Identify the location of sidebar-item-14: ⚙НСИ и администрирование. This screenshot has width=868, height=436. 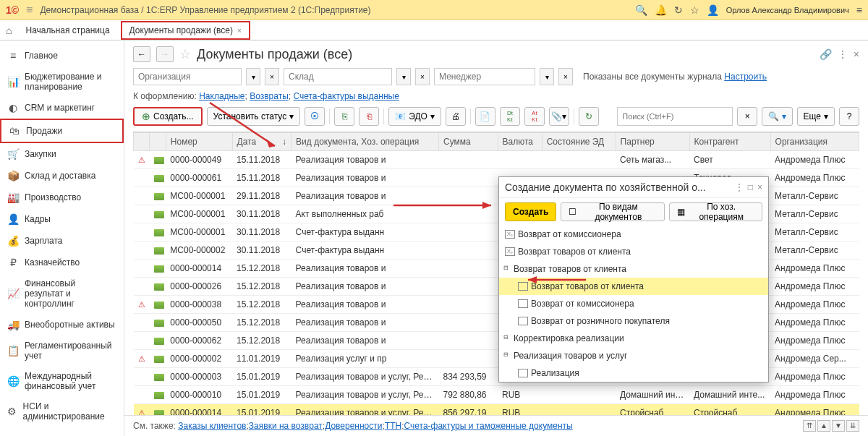
(62, 411).